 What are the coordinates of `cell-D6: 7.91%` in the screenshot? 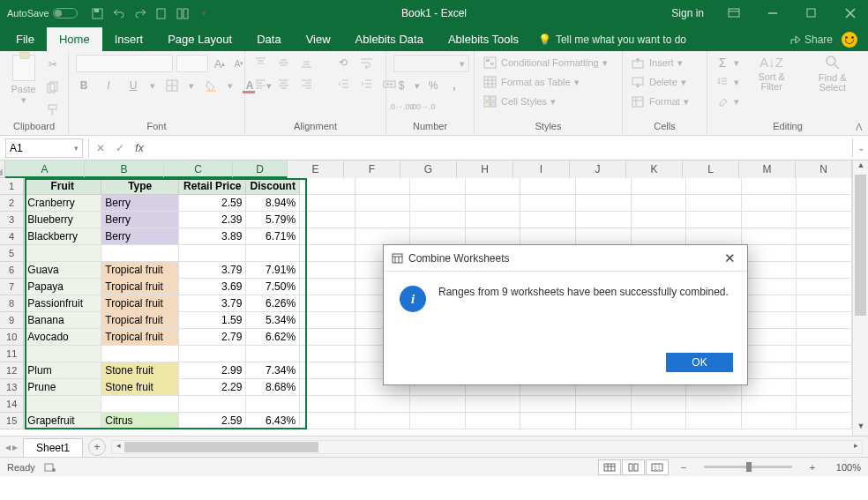 It's located at (273, 270).